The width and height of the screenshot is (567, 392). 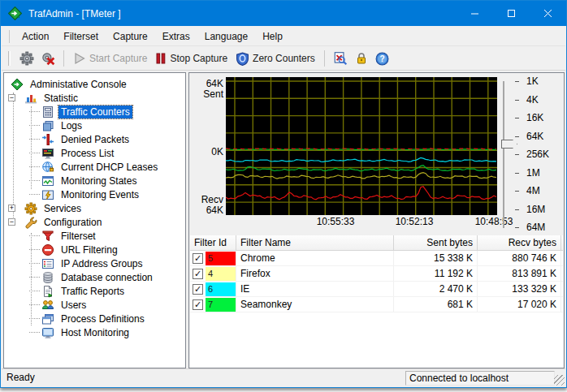 What do you see at coordinates (94, 250) in the screenshot?
I see `tree-item-url-filtering: URL Filtering` at bounding box center [94, 250].